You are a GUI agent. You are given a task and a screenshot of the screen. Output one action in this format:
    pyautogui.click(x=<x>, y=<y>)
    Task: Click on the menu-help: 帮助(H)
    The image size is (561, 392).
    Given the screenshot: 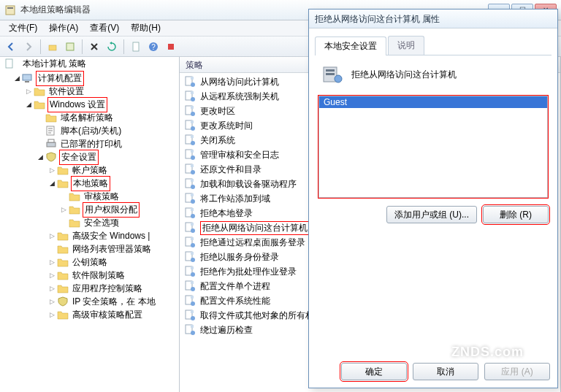 What is the action you would take?
    pyautogui.click(x=146, y=28)
    